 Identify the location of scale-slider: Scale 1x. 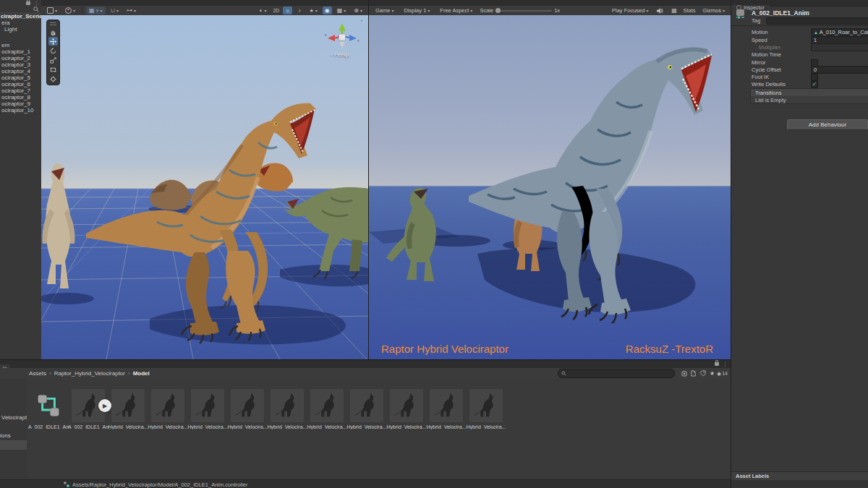
(519, 10).